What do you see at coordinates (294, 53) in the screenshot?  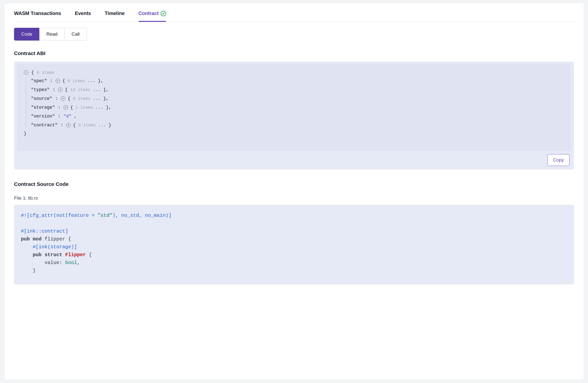 I see `abi-heading: Contract ABI` at bounding box center [294, 53].